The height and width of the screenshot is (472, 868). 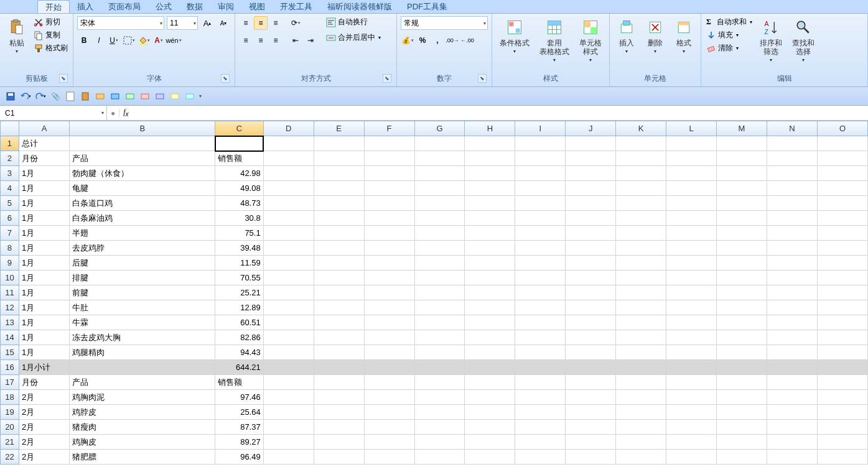 What do you see at coordinates (261, 23) in the screenshot?
I see `align-middle-button: ≡` at bounding box center [261, 23].